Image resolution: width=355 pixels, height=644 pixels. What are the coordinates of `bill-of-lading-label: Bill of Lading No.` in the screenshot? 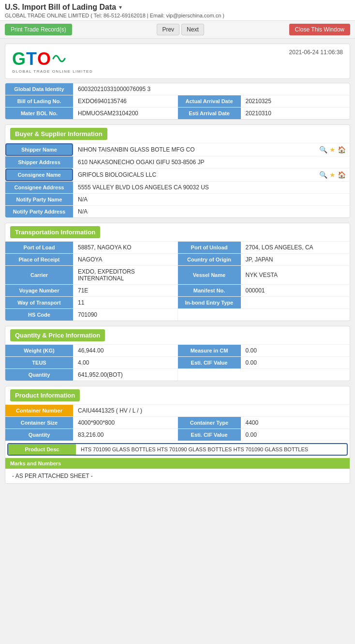 It's located at (39, 101).